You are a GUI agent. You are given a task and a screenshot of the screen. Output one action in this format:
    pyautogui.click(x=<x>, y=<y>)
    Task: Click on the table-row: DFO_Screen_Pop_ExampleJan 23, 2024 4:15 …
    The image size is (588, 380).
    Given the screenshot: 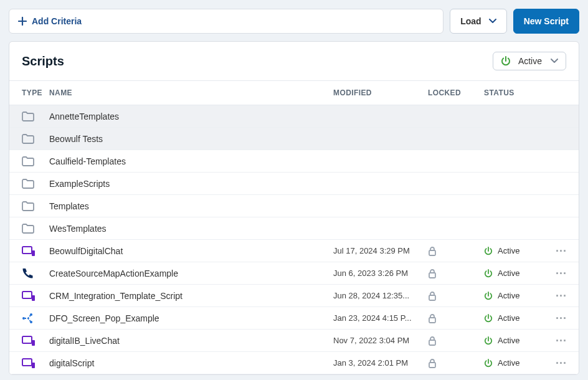 What is the action you would take?
    pyautogui.click(x=294, y=318)
    